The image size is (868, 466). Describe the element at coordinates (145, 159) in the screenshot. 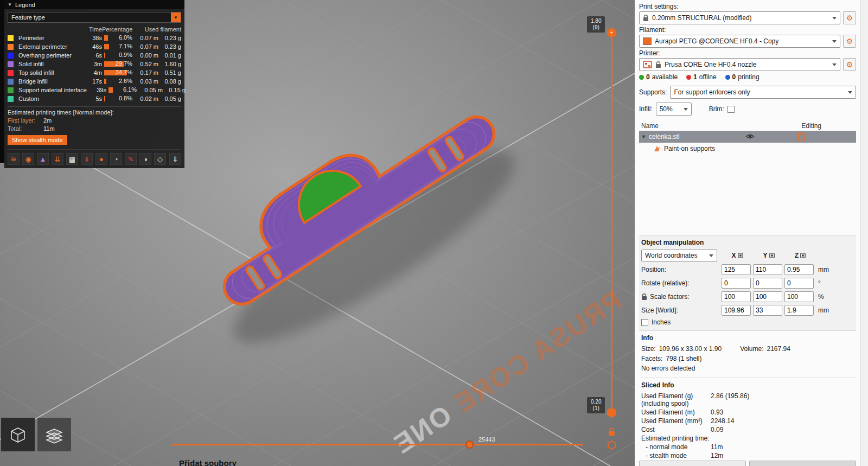

I see `shells-icon: ◑` at that location.